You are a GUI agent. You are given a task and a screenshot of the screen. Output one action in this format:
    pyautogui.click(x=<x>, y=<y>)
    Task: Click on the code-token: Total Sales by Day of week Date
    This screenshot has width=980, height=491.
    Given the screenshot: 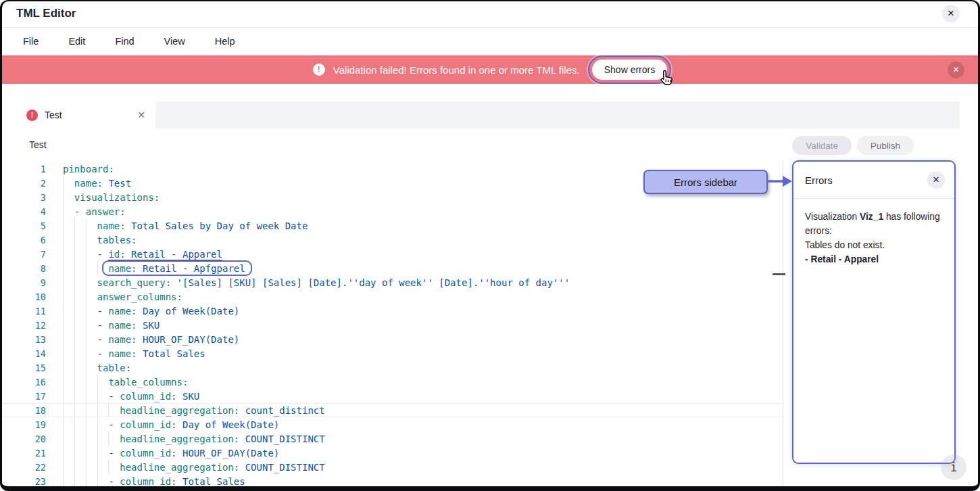 What is the action you would take?
    pyautogui.click(x=217, y=226)
    